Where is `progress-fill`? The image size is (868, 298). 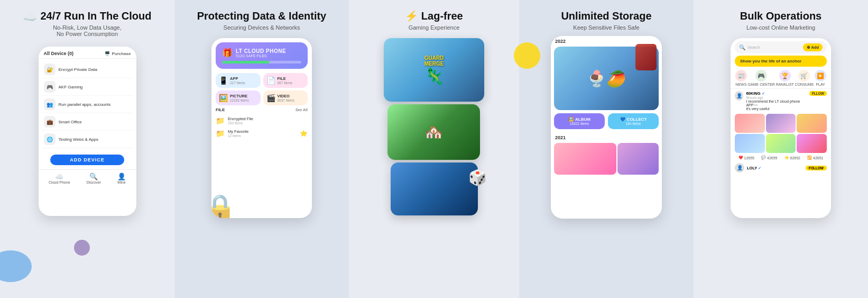 progress-fill is located at coordinates (246, 62).